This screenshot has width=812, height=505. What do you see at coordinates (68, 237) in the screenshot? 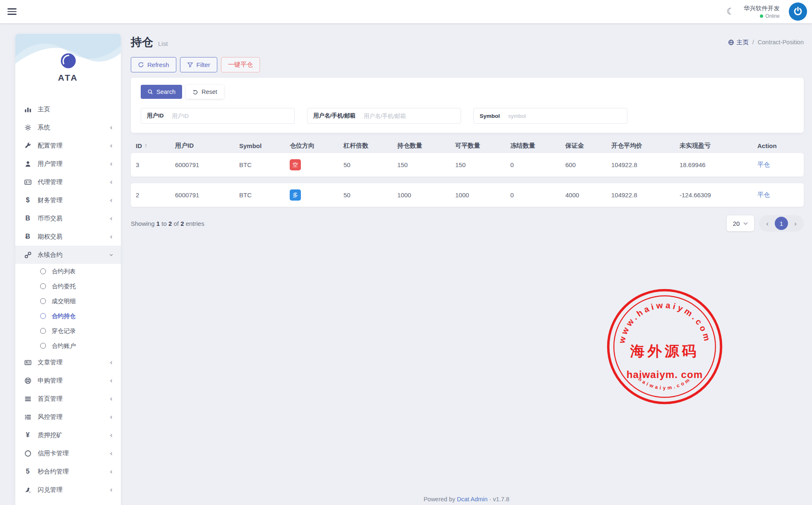
I see `sidebar-item-option: Ƀ期权交易‹` at bounding box center [68, 237].